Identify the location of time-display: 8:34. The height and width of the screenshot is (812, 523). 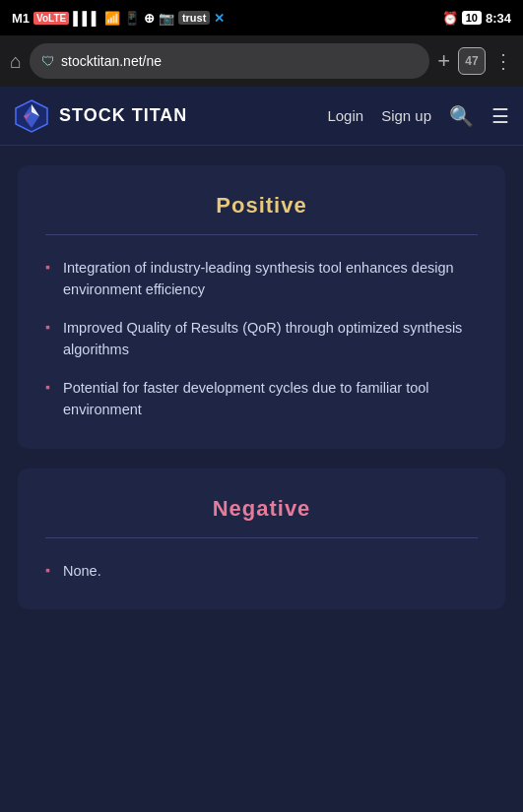
(498, 18).